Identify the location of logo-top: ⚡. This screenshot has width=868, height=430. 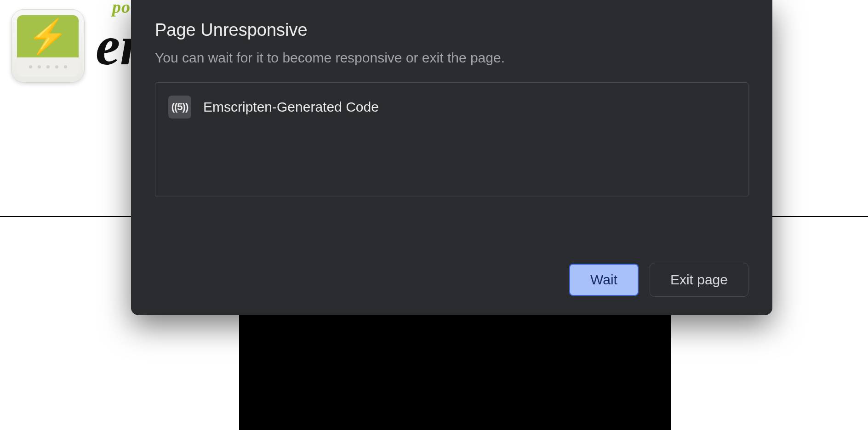
(48, 36).